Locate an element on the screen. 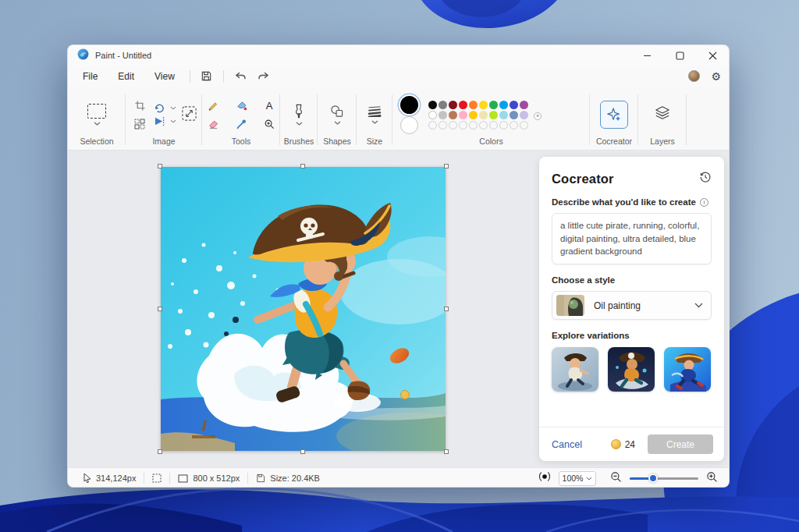 Image resolution: width=799 pixels, height=532 pixels. rotate-button is located at coordinates (165, 108).